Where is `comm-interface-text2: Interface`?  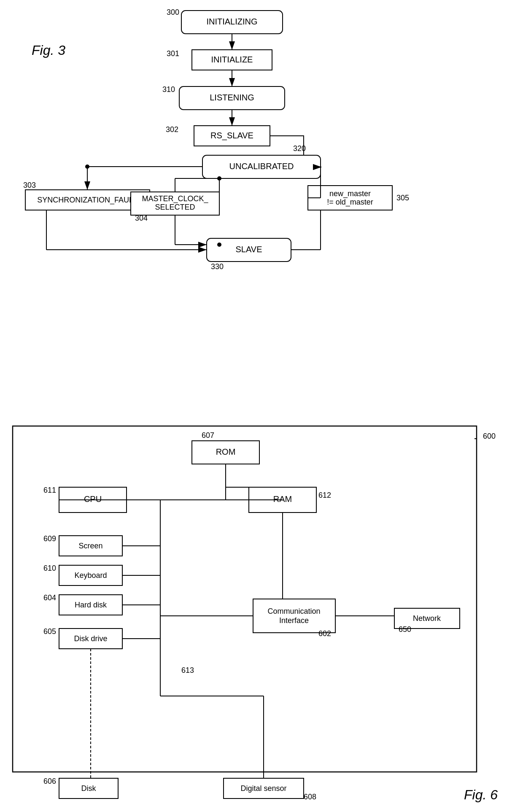
comm-interface-text2: Interface is located at coordinates (294, 620).